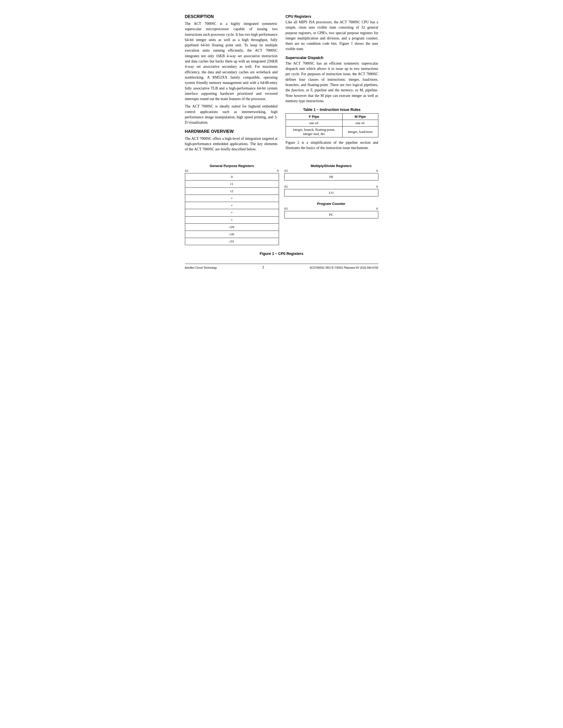  I want to click on hi-register-group: 63 0 HI, so click(331, 175).